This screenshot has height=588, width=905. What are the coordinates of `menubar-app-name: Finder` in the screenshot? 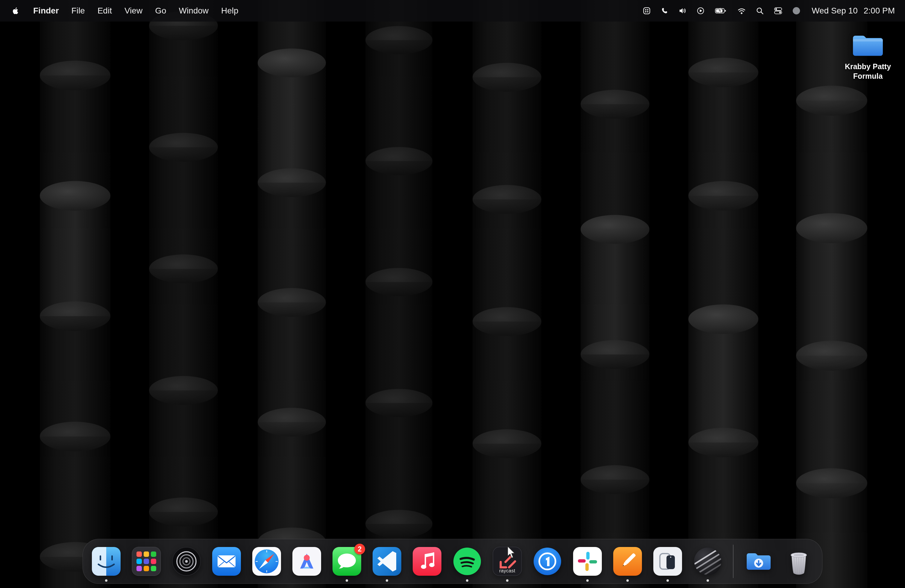 It's located at (46, 11).